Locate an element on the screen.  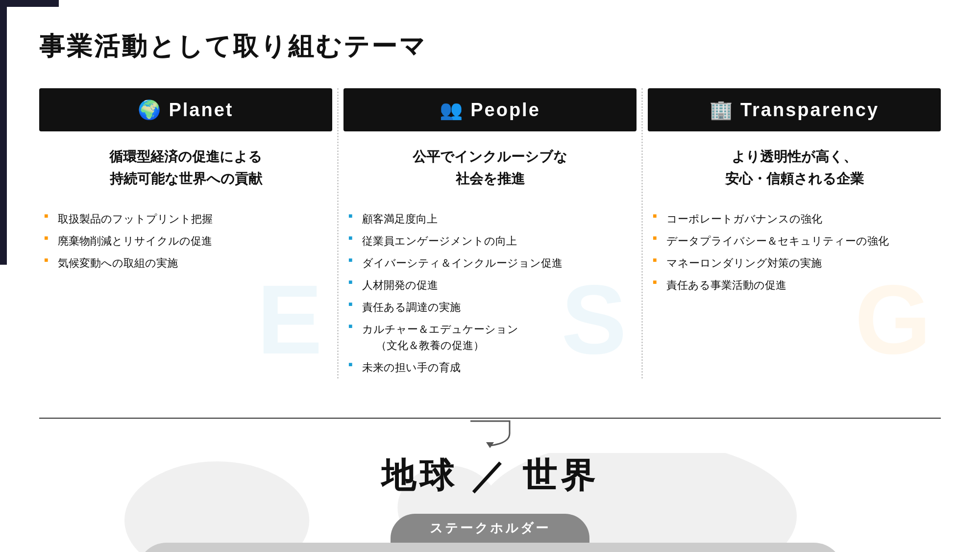
people-bullet-1: 顧客満足度向上 is located at coordinates (490, 219).